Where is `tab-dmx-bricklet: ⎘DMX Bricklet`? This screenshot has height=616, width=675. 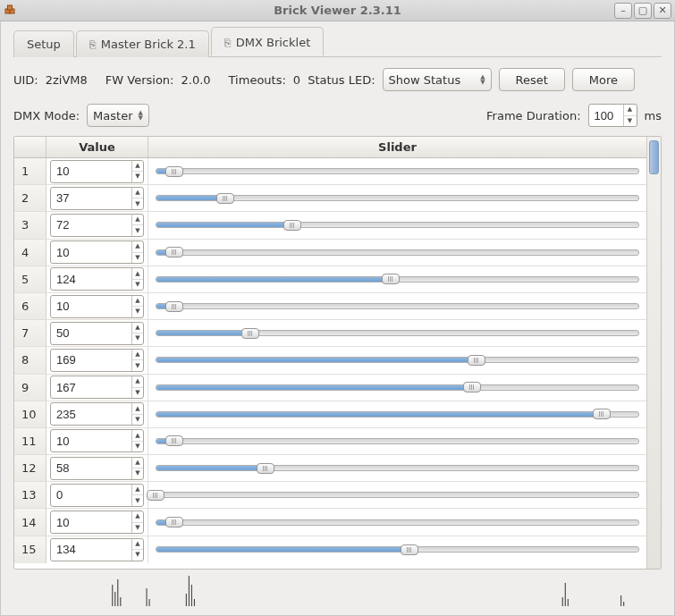 tab-dmx-bricklet: ⎘DMX Bricklet is located at coordinates (268, 41).